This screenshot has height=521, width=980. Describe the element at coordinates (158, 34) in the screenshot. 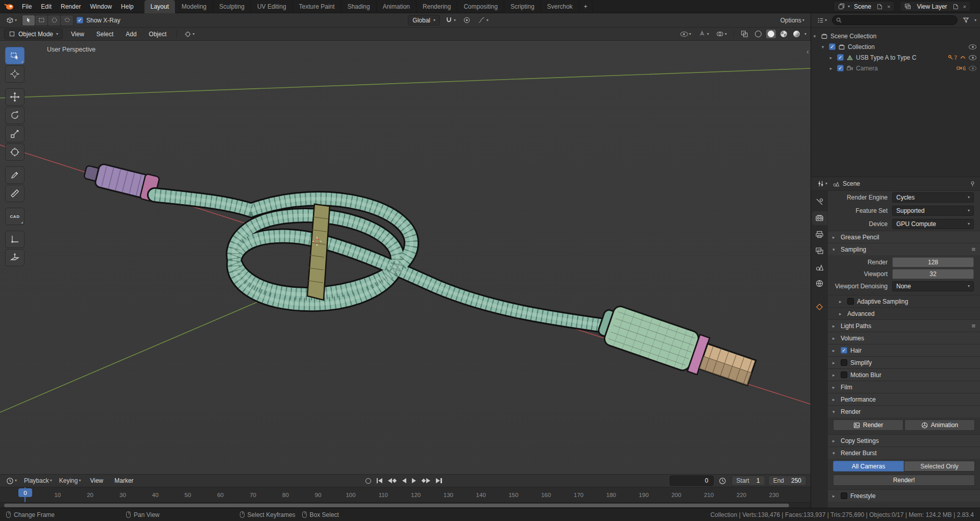

I see `viewport-menu-object: Object` at that location.